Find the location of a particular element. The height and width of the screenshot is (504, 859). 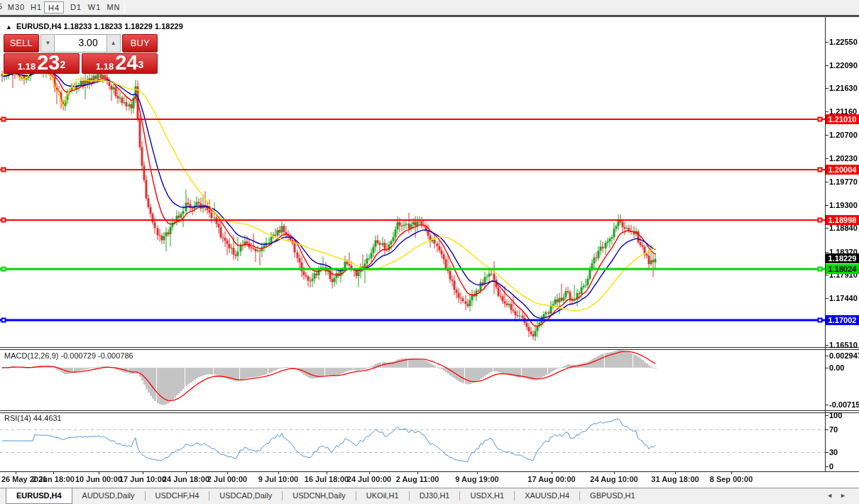

volume-increase-button: ▲ is located at coordinates (114, 43).